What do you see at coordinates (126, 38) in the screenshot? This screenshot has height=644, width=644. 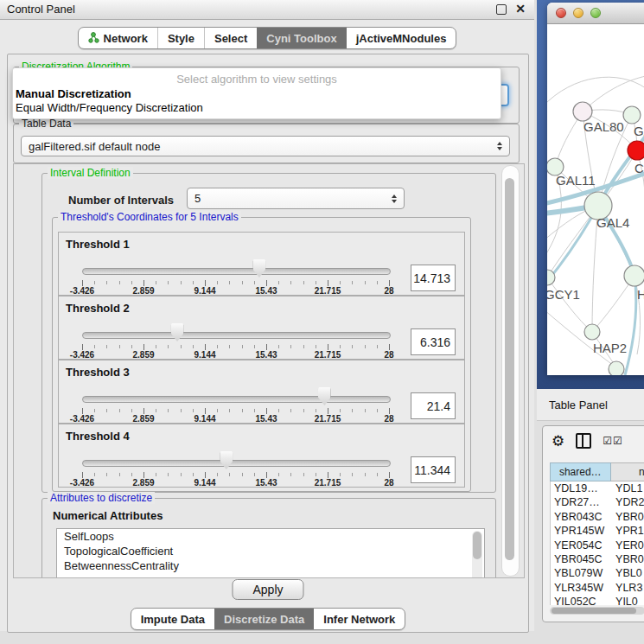 I see `tab-network-label: Network` at bounding box center [126, 38].